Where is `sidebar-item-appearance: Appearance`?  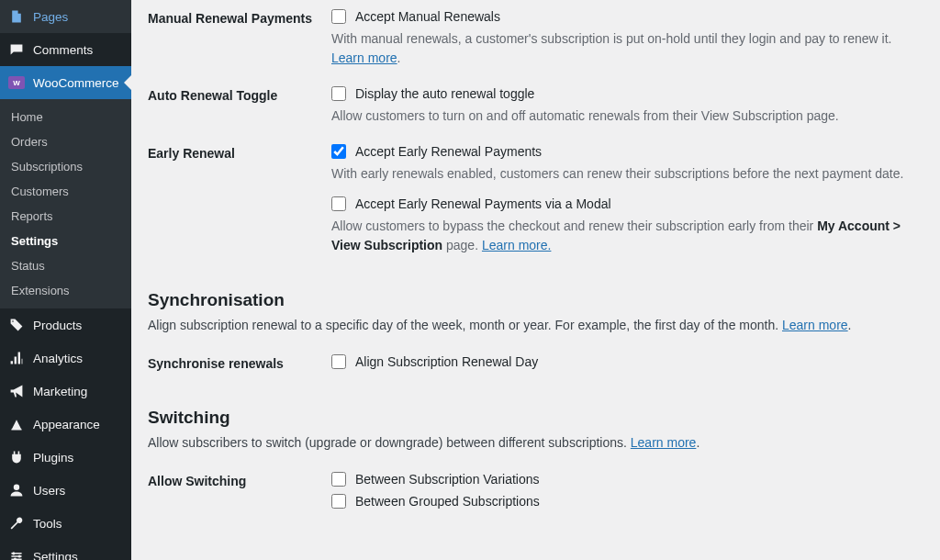
sidebar-item-appearance: Appearance is located at coordinates (66, 424).